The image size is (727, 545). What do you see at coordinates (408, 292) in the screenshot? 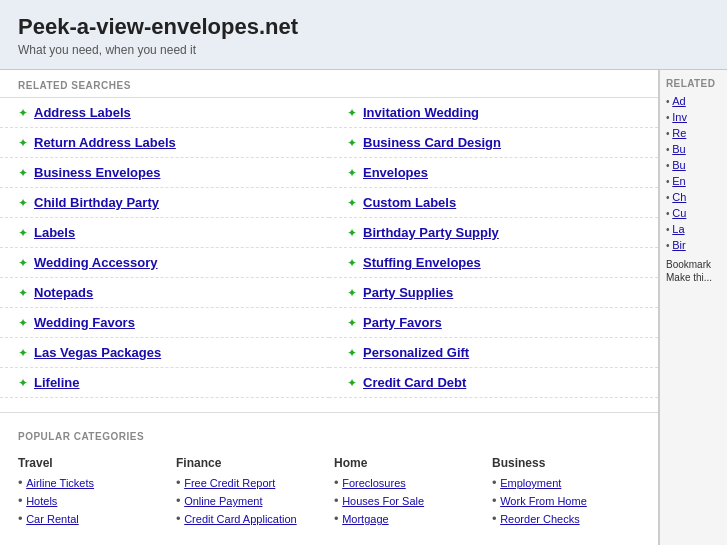
I see `search-link: Party Supplies` at bounding box center [408, 292].